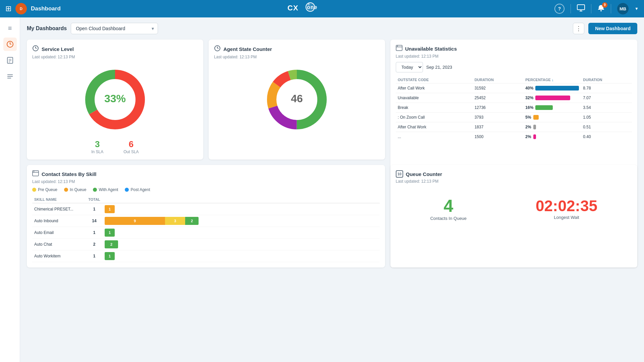 Image resolution: width=644 pixels, height=362 pixels. I want to click on outstate-name: ..., so click(434, 137).